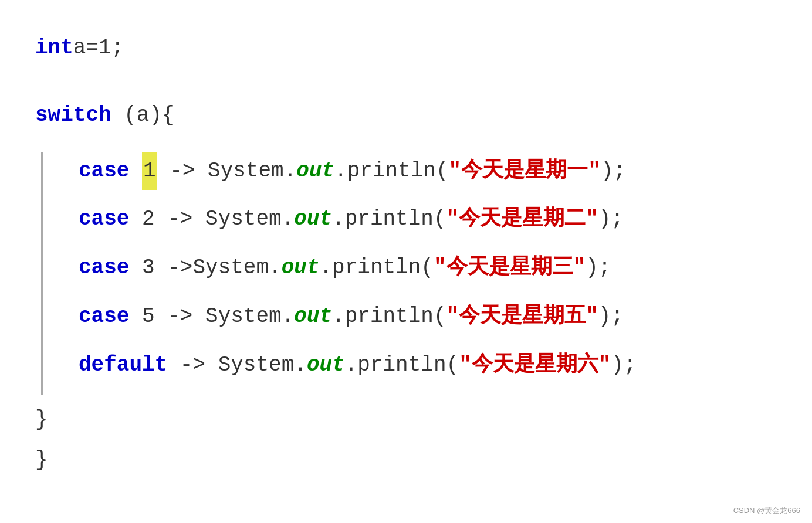 This screenshot has width=812, height=523. Describe the element at coordinates (406, 461) in the screenshot. I see `closing-outer-brace: }` at that location.